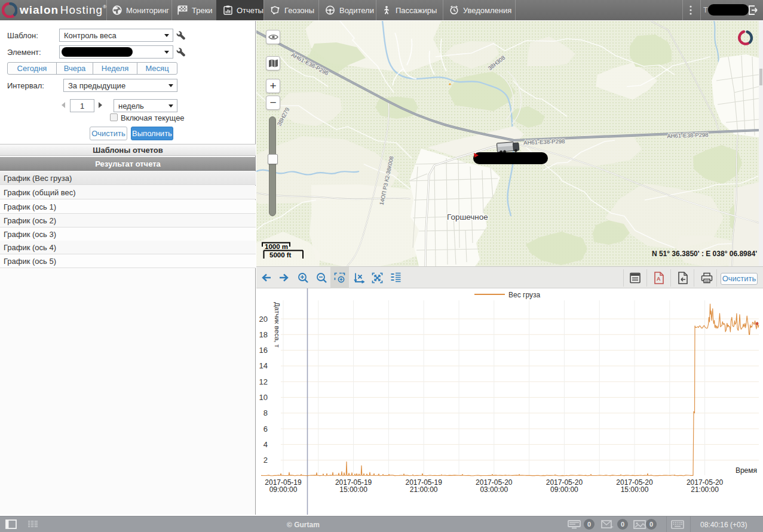  I want to click on svg-text: 6, so click(265, 429).